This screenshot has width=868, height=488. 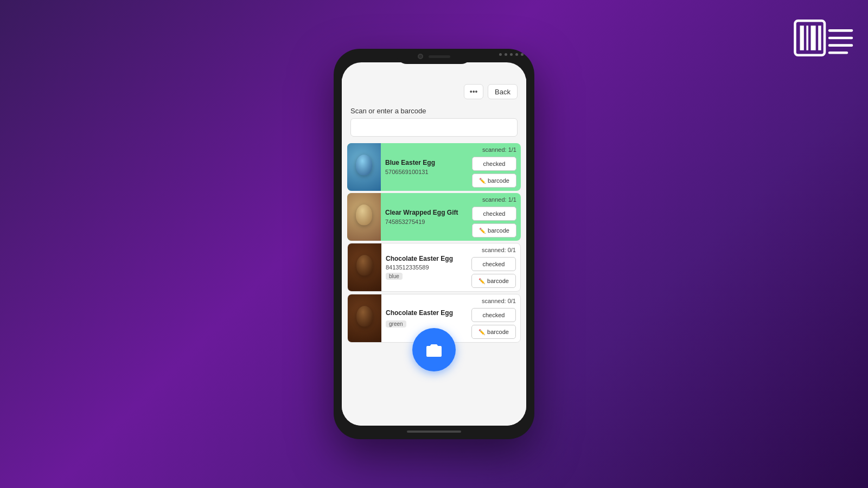 What do you see at coordinates (424, 163) in the screenshot?
I see `item-1-name: Blue Easter Egg` at bounding box center [424, 163].